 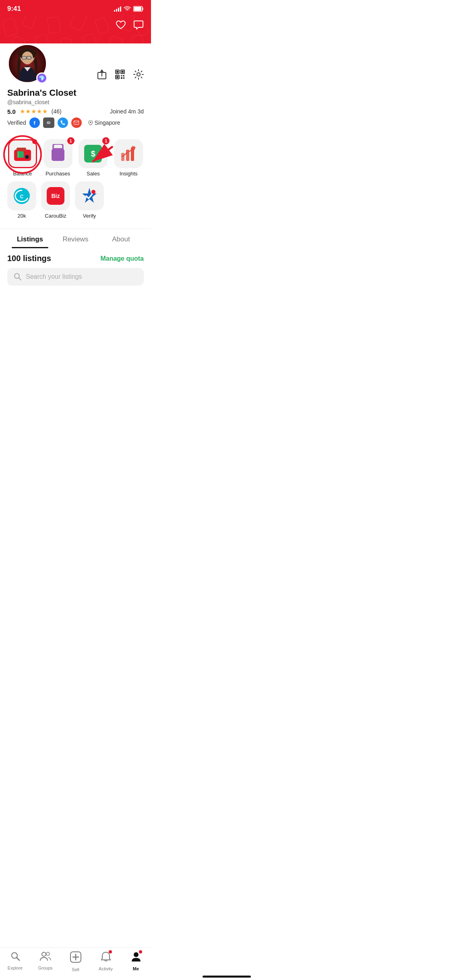 I want to click on bag-icon, so click(x=58, y=154).